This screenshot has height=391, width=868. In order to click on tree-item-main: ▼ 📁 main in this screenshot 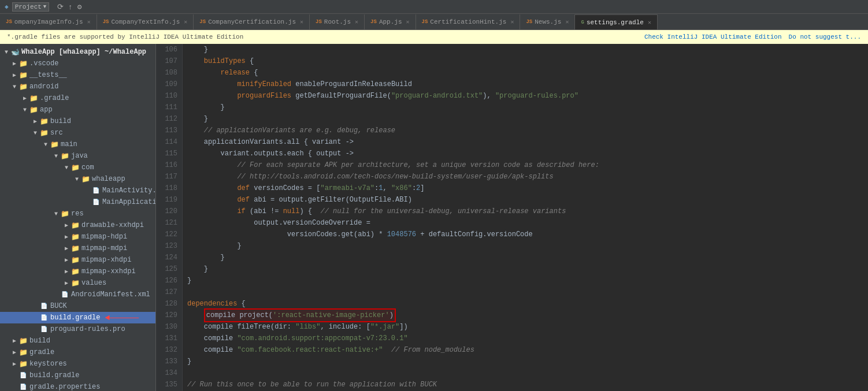, I will do `click(77, 144)`.